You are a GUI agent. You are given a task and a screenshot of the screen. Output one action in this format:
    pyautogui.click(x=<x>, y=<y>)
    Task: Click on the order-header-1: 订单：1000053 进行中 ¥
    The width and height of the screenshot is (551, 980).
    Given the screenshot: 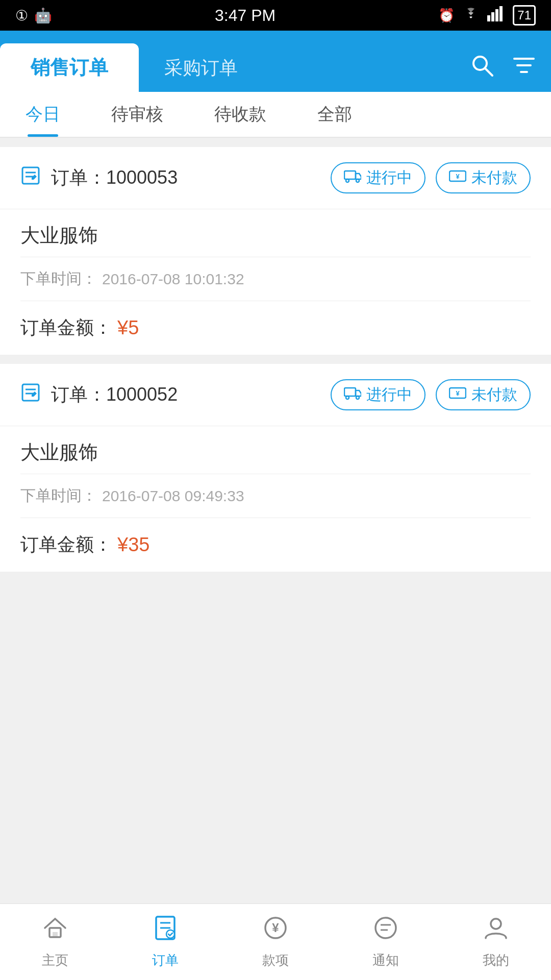 What is the action you would take?
    pyautogui.click(x=276, y=178)
    